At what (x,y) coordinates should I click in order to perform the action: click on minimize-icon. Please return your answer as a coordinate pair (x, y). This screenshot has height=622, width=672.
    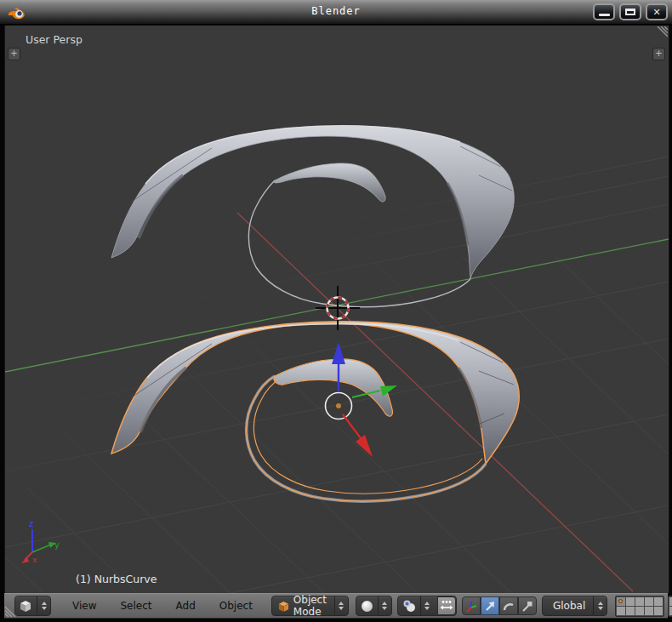
    Looking at the image, I should click on (604, 15).